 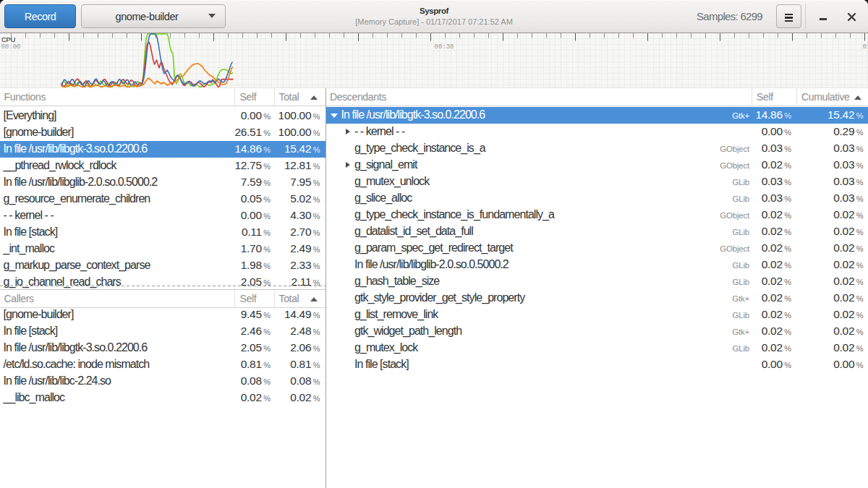 What do you see at coordinates (12, 47) in the screenshot?
I see `svg-text: 00:00` at bounding box center [12, 47].